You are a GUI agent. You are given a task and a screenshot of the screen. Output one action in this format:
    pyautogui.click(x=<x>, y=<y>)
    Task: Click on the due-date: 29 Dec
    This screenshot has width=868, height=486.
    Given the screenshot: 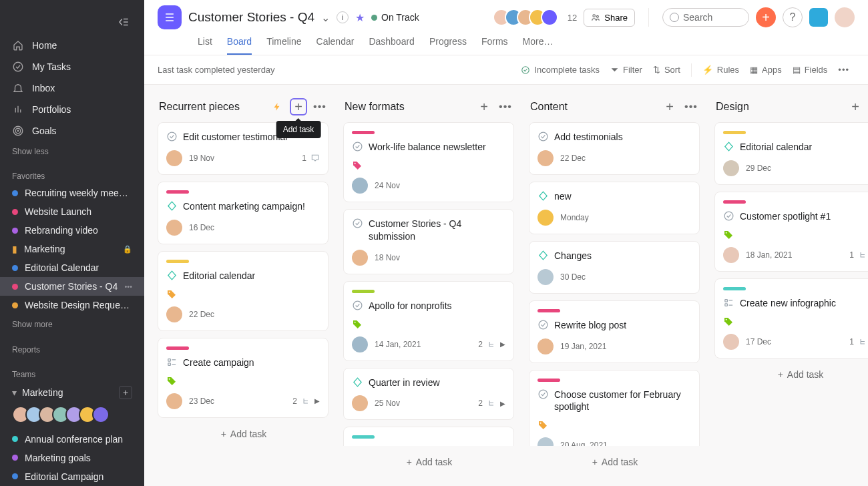 What is the action you would take?
    pyautogui.click(x=758, y=168)
    